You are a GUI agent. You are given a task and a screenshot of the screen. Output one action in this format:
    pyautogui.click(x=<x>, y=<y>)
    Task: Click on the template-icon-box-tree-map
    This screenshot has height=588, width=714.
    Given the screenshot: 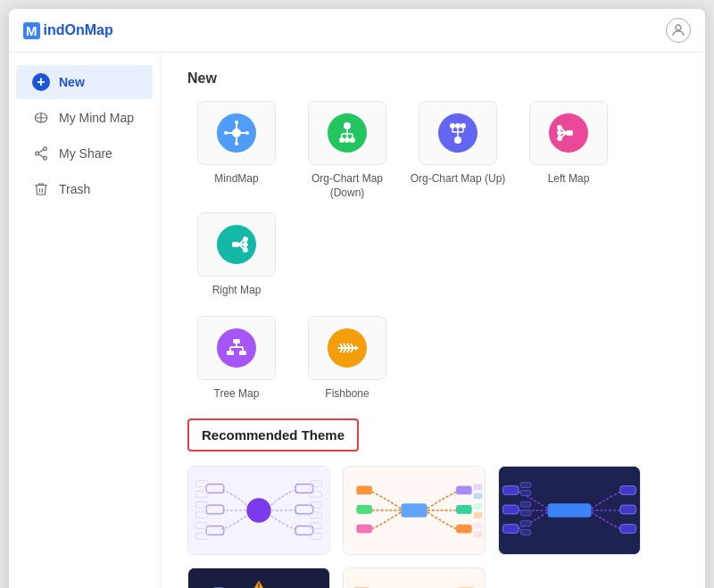 What is the action you would take?
    pyautogui.click(x=237, y=348)
    